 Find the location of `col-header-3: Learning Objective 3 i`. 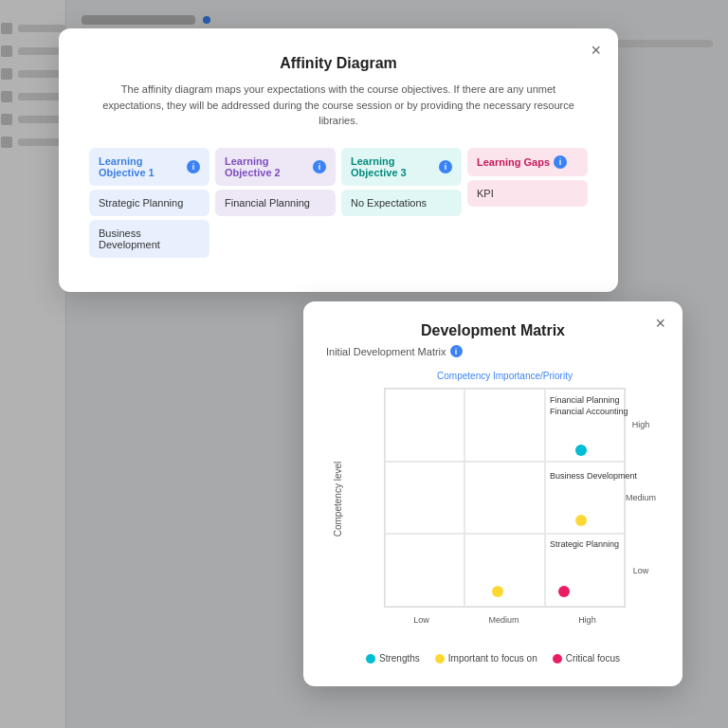

col-header-3: Learning Objective 3 i is located at coordinates (402, 167).